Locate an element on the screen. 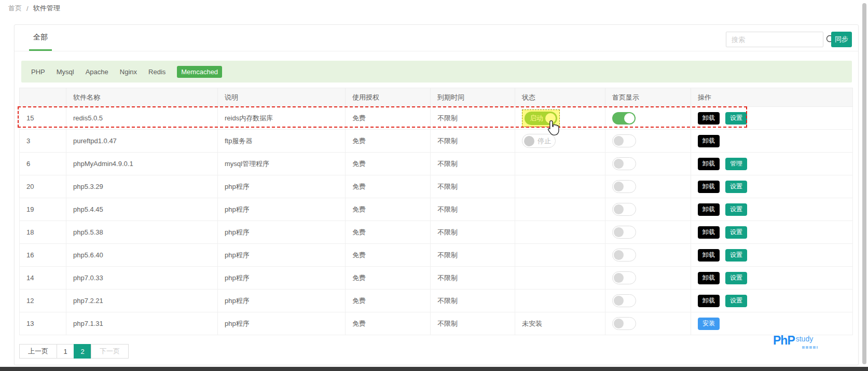 This screenshot has height=371, width=868. column-header: 软件名称 is located at coordinates (142, 98).